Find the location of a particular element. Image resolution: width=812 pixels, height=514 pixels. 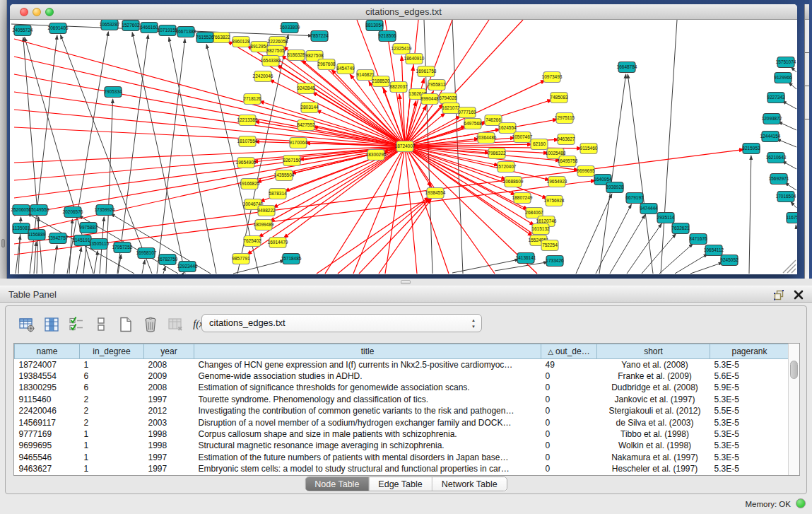

graph-node: 7986322 is located at coordinates (497, 154).